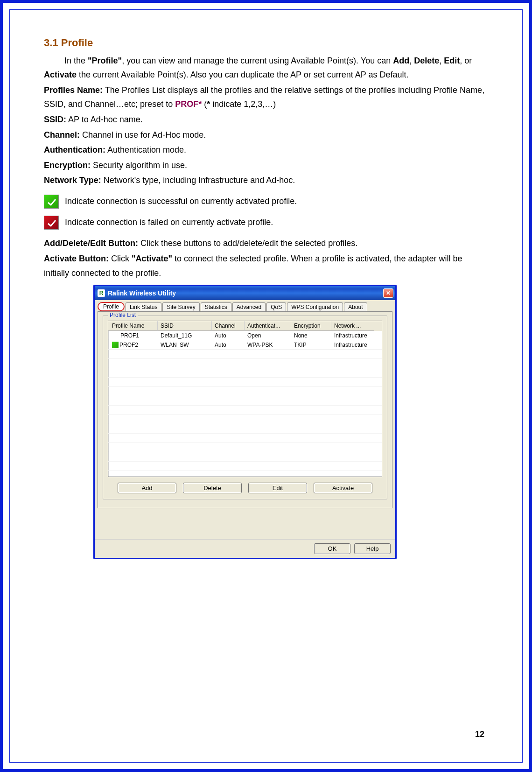  I want to click on section-title: Profile, so click(77, 43).